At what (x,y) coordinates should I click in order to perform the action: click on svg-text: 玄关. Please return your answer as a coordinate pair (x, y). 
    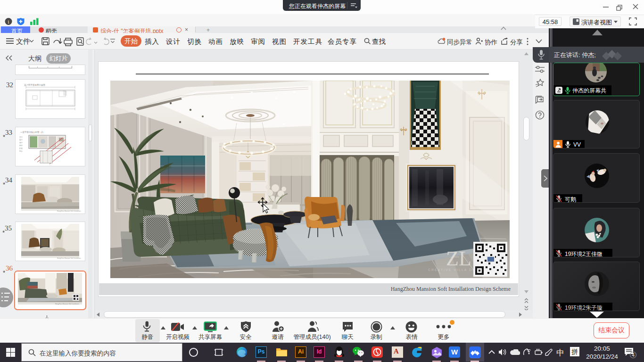
    Looking at the image, I should click on (21, 137).